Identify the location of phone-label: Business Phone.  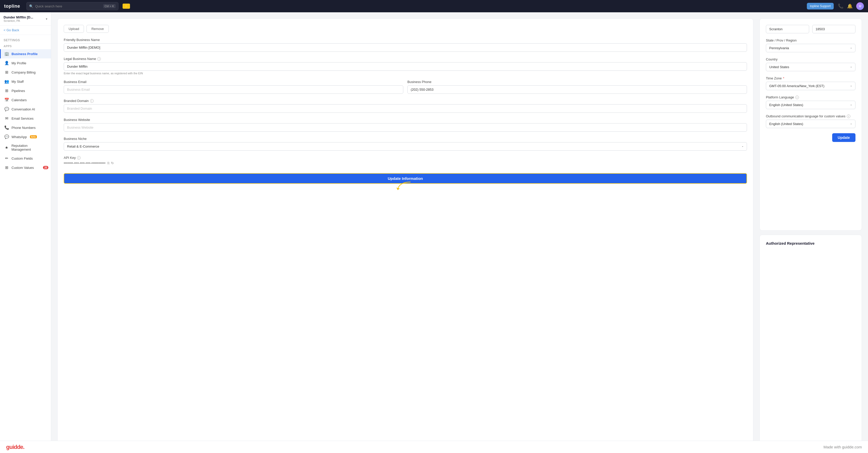
(577, 82).